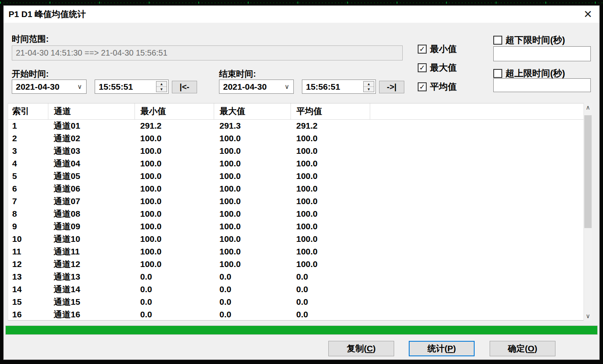  What do you see at coordinates (296, 151) in the screenshot?
I see `table-row: 3通道03100.0100.0100.0` at bounding box center [296, 151].